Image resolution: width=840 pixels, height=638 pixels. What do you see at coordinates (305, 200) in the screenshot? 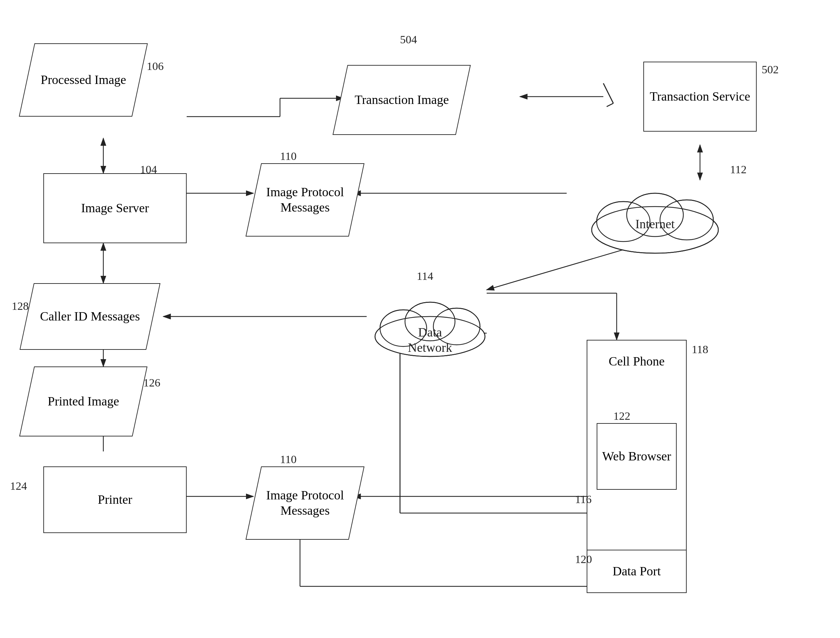
I see `image-protocol-top-node: Image Protocol Messages` at bounding box center [305, 200].